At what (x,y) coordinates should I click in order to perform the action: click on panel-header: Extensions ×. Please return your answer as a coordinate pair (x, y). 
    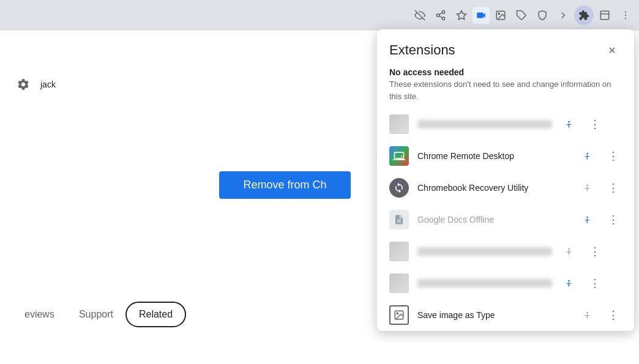
    Looking at the image, I should click on (506, 47).